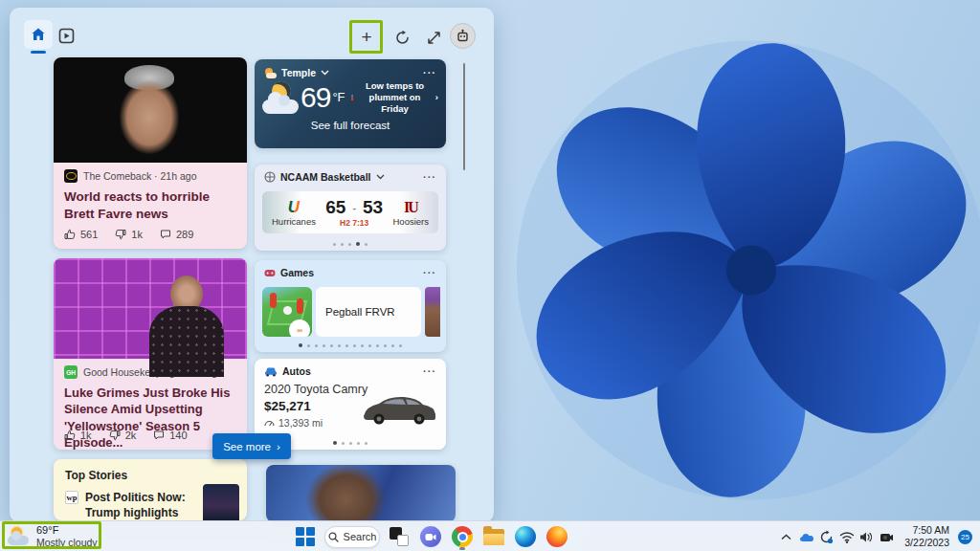  What do you see at coordinates (373, 208) in the screenshot?
I see `away-score: 53` at bounding box center [373, 208].